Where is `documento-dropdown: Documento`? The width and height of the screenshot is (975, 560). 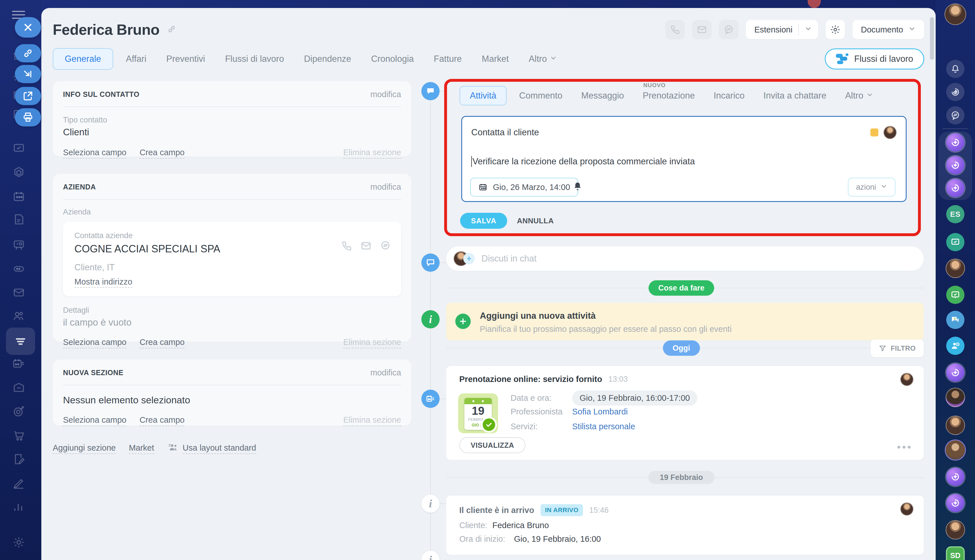
documento-dropdown: Documento is located at coordinates (888, 30).